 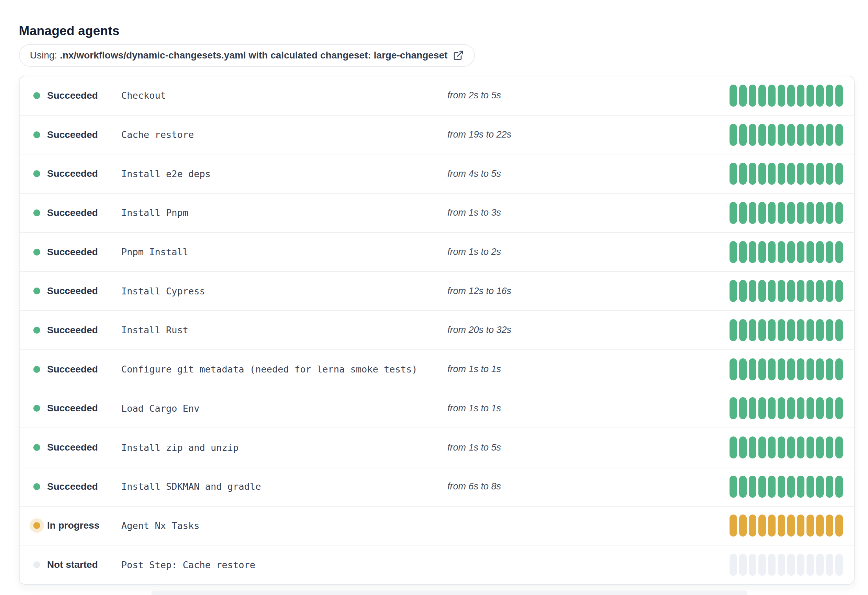 What do you see at coordinates (191, 487) in the screenshot?
I see `step-name: Install SDKMAN and gradle` at bounding box center [191, 487].